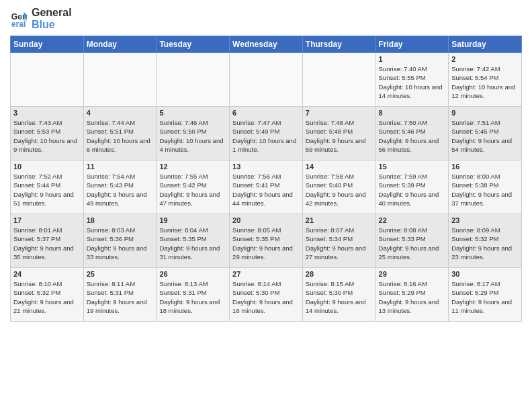 The width and height of the screenshot is (532, 411). I want to click on calendar-week-row: 3Sunrise: 7:43 AM Sunset: 5:53 PM Daylig…, so click(266, 134).